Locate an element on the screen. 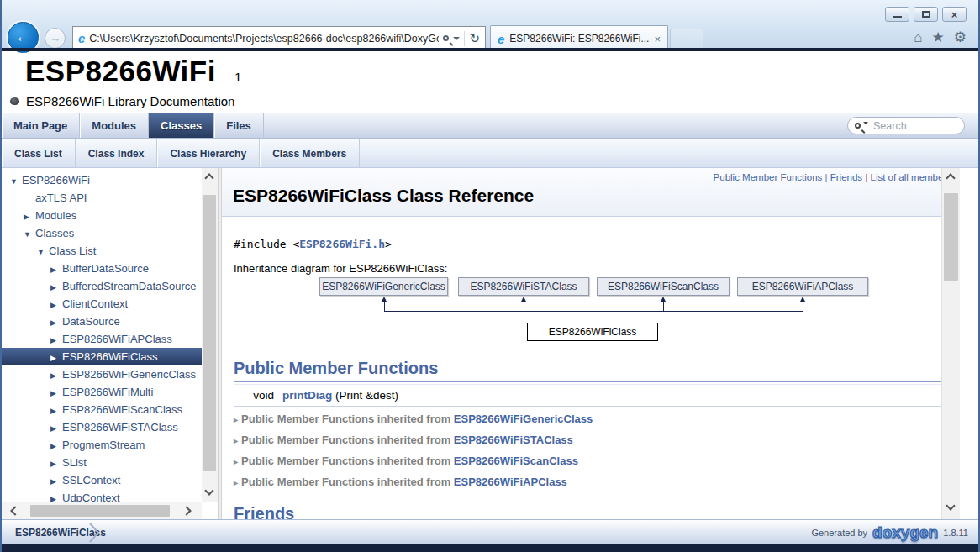 The width and height of the screenshot is (980, 552). inherited-class-link: ESP8266WiFiAPClass is located at coordinates (511, 482).